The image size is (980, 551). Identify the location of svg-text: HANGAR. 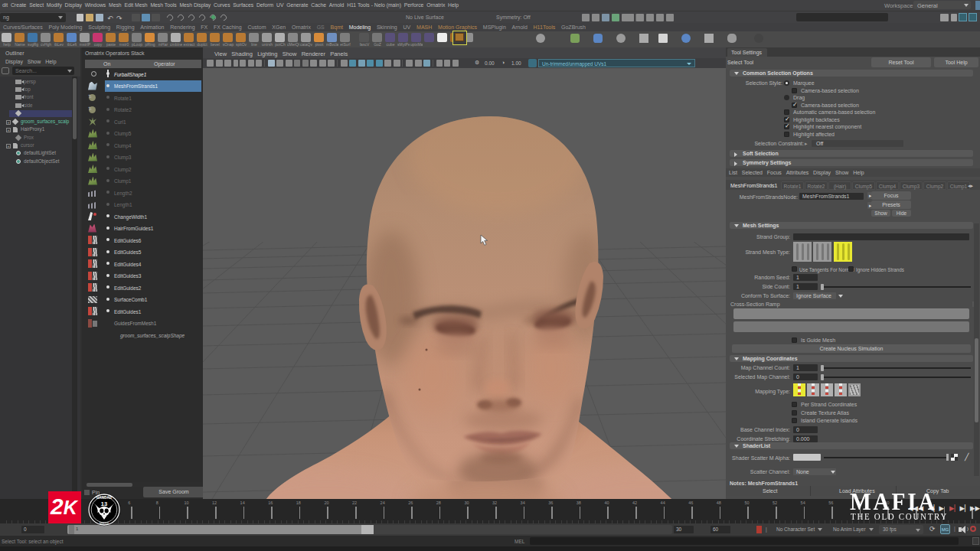
(104, 497).